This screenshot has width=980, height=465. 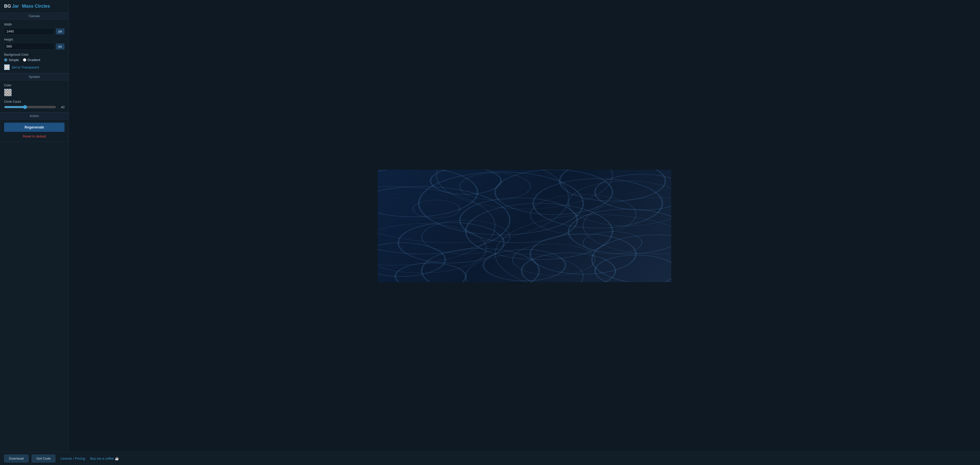 What do you see at coordinates (25, 67) in the screenshot?
I see `transparent-label: Set to Transparent` at bounding box center [25, 67].